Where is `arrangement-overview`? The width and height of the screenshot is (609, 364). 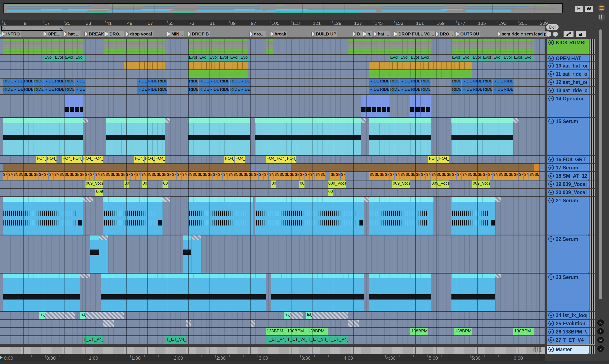
arrangement-overview is located at coordinates (283, 8).